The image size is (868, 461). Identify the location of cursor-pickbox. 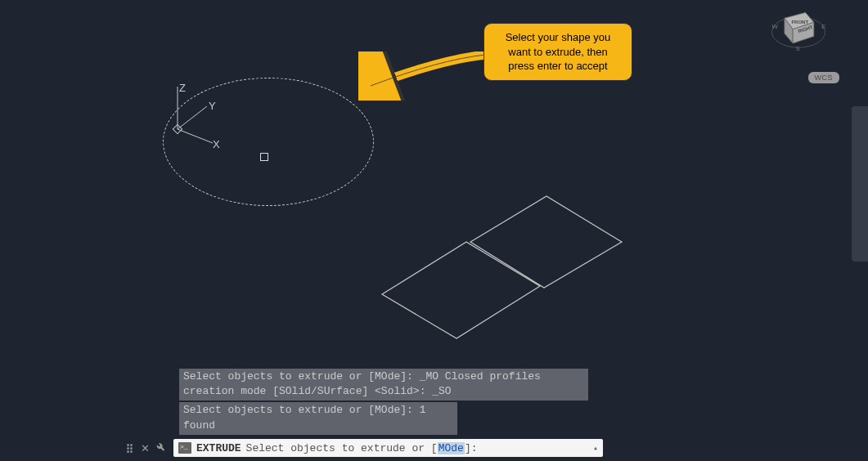
(264, 157).